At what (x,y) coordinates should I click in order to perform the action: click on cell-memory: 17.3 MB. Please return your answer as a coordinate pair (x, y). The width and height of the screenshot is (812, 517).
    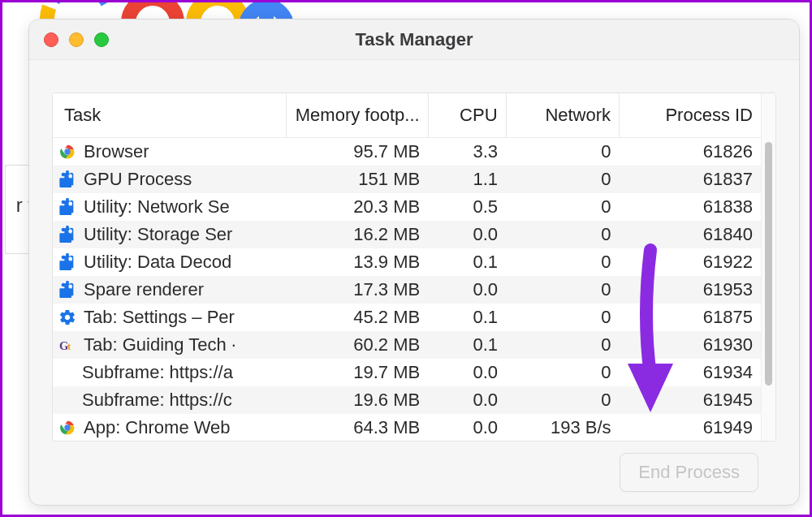
    Looking at the image, I should click on (357, 290).